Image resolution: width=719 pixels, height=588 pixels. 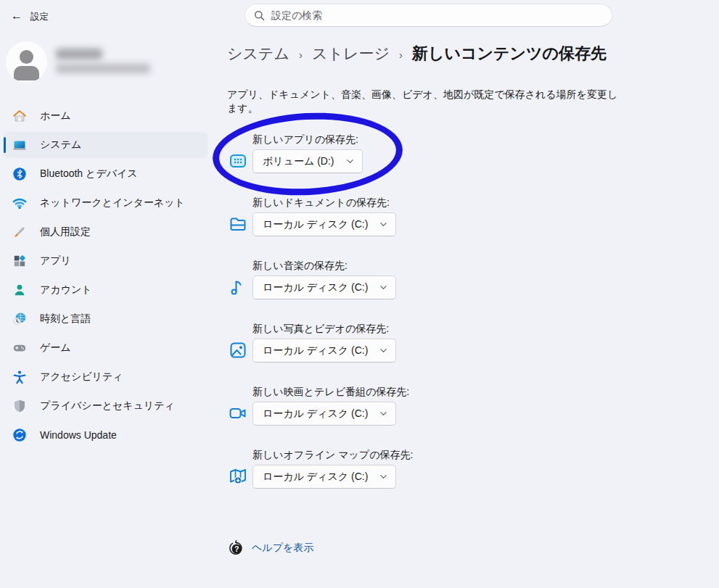 I want to click on sidebar-item-gaming: ゲーム, so click(x=106, y=348).